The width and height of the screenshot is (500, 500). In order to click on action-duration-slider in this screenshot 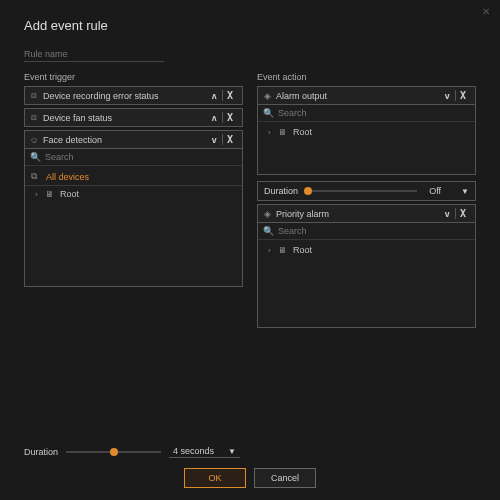, I will do `click(360, 191)`.